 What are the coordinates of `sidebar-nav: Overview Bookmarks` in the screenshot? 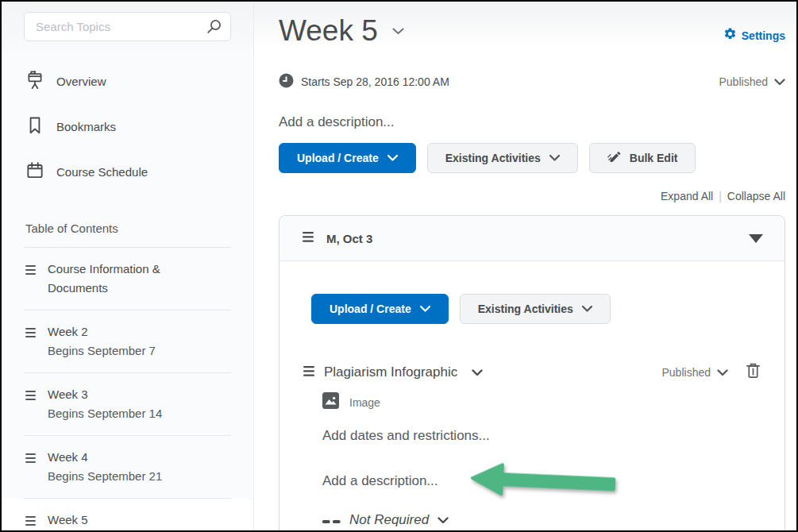 It's located at (127, 127).